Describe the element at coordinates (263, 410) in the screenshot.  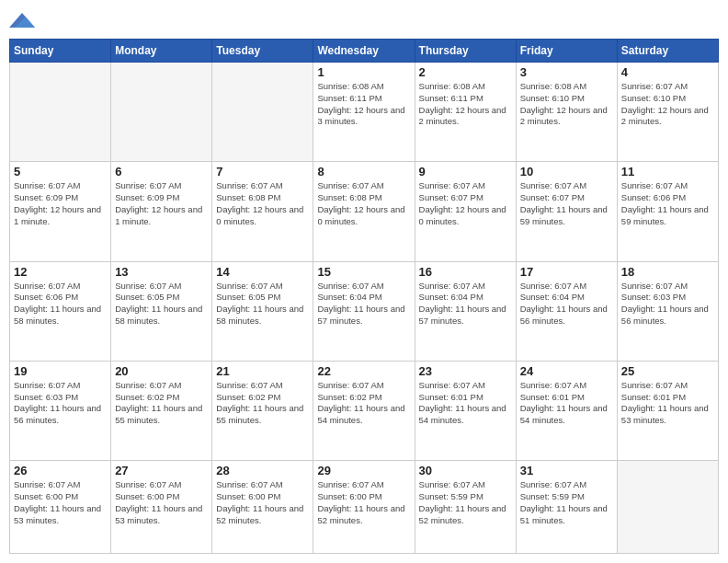
I see `day-cell-21: 21Sunrise: 6:07 AM Sunset: 6:02 PM Dayli…` at that location.